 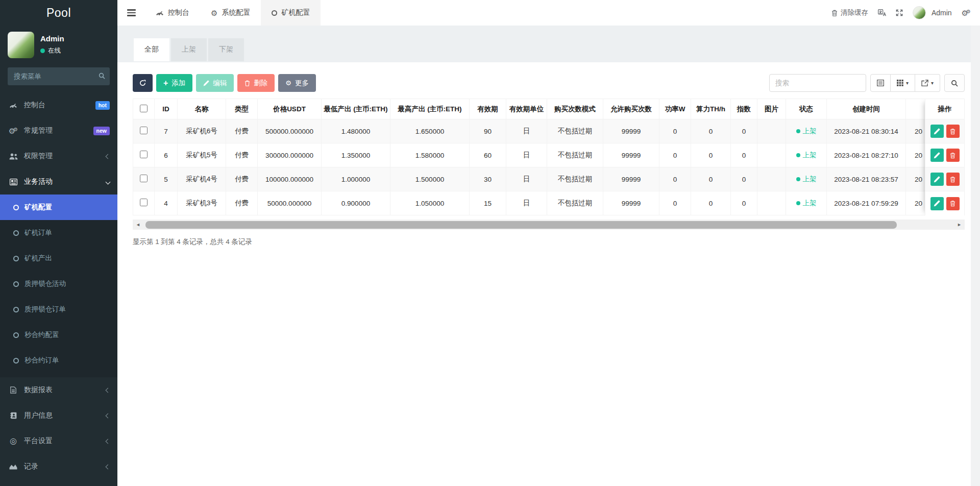 I want to click on sidebar-subitem: 质押锁仓订单, so click(x=59, y=309).